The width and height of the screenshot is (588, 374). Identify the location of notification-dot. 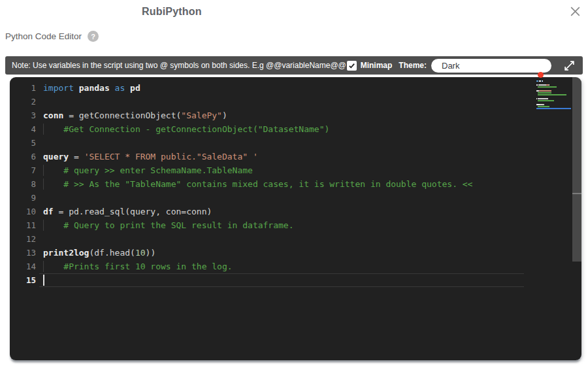
(541, 75).